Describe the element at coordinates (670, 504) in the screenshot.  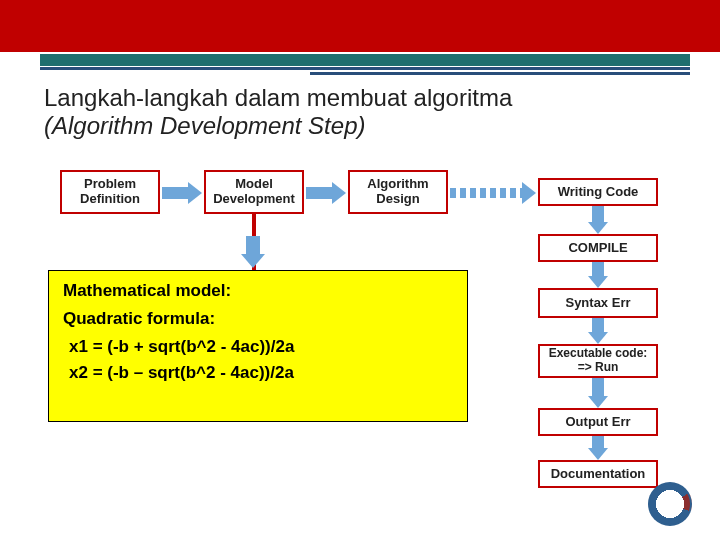
I see `institution-logo-icon` at that location.